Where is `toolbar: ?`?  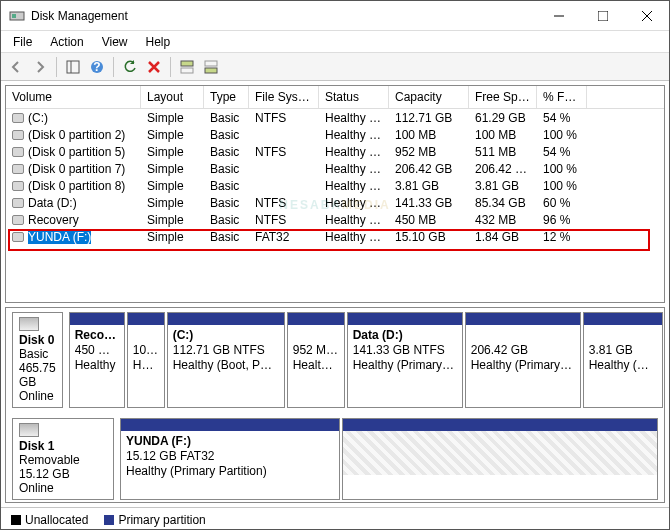 toolbar: ? is located at coordinates (335, 67).